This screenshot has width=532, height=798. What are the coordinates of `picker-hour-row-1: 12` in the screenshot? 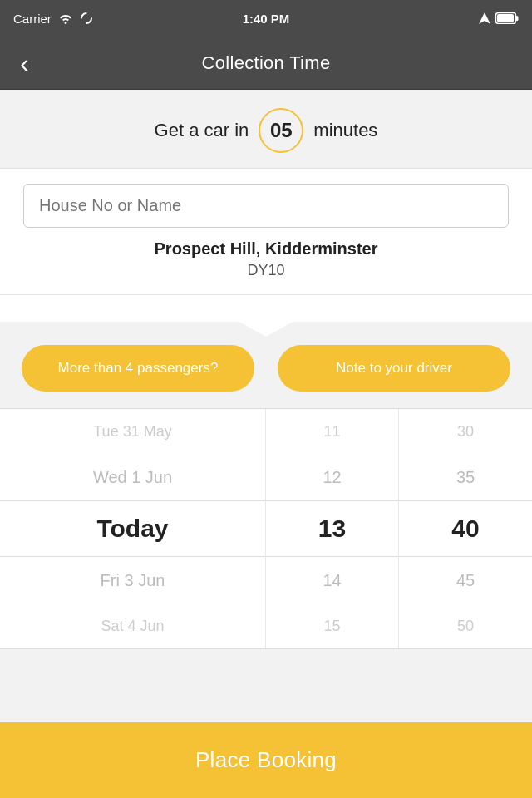 It's located at (332, 477).